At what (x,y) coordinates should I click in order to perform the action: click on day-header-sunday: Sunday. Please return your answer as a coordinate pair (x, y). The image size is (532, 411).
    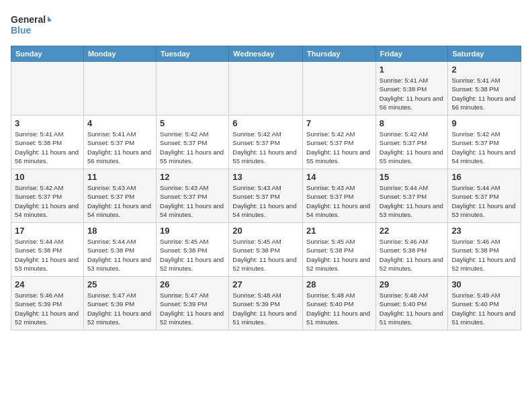
    Looking at the image, I should click on (48, 54).